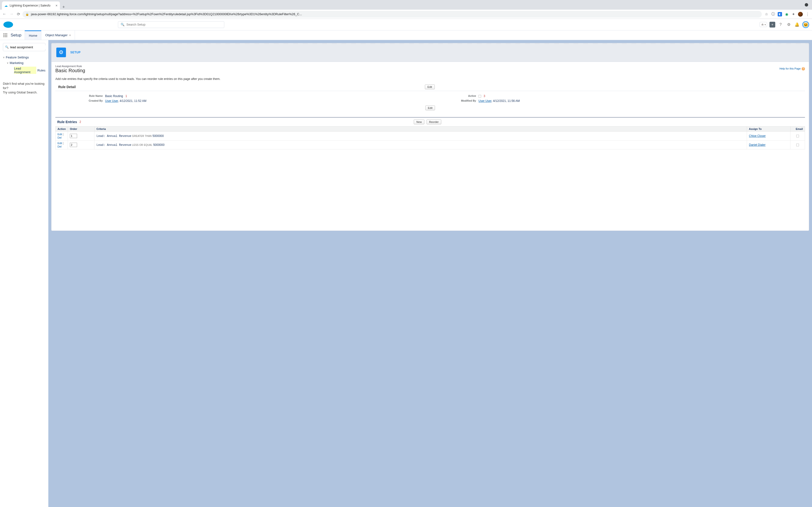 Image resolution: width=812 pixels, height=507 pixels. What do you see at coordinates (454, 96) in the screenshot?
I see `label-active: Active` at bounding box center [454, 96].